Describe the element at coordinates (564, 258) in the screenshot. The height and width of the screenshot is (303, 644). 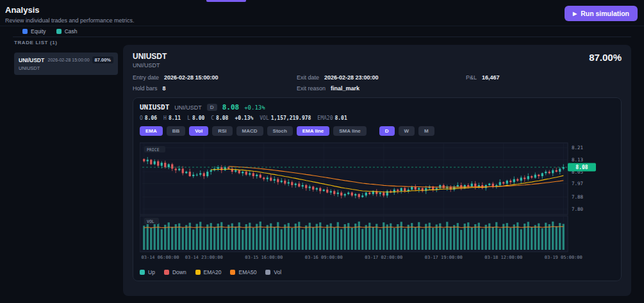
I see `x-axis-label: 03-19 05:00:00` at that location.